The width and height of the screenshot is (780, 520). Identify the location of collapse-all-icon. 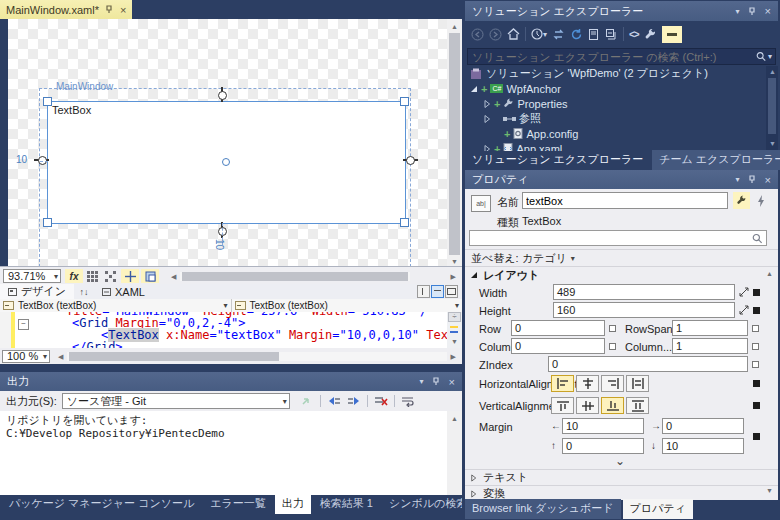
(612, 34).